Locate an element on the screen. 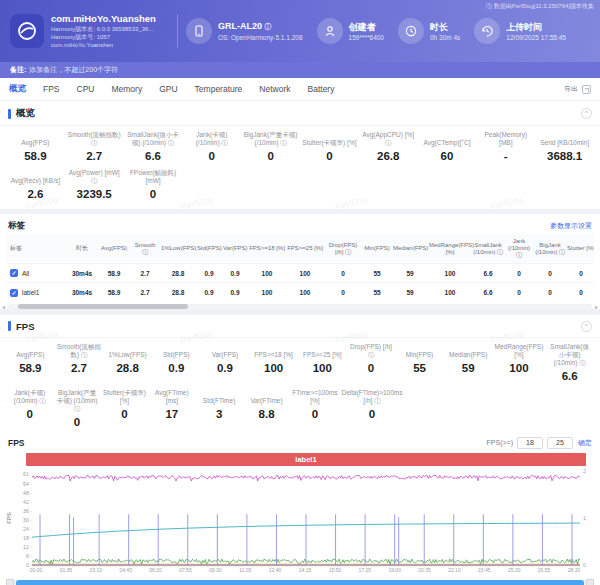  overview-section-title: 概览 is located at coordinates (26, 114).